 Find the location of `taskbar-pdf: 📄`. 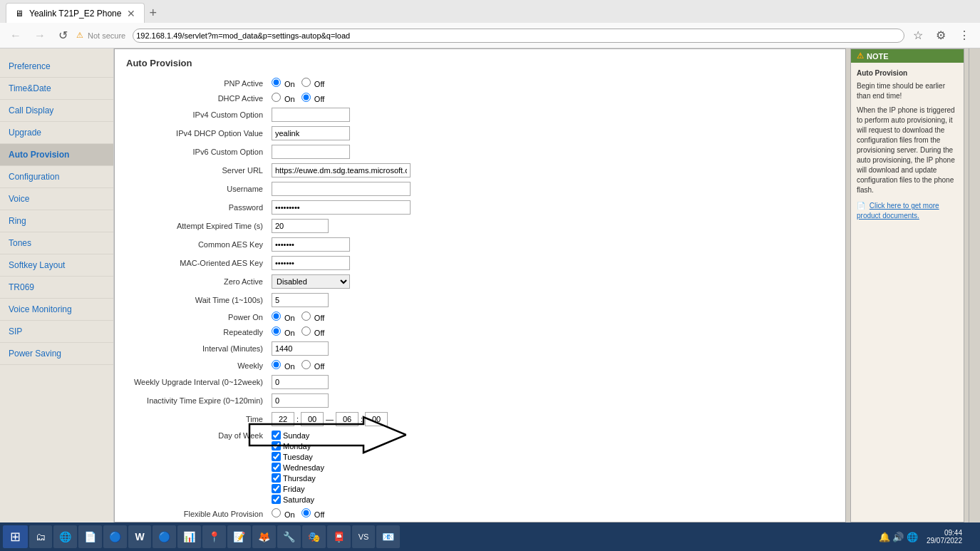

taskbar-pdf: 📄 is located at coordinates (90, 537).